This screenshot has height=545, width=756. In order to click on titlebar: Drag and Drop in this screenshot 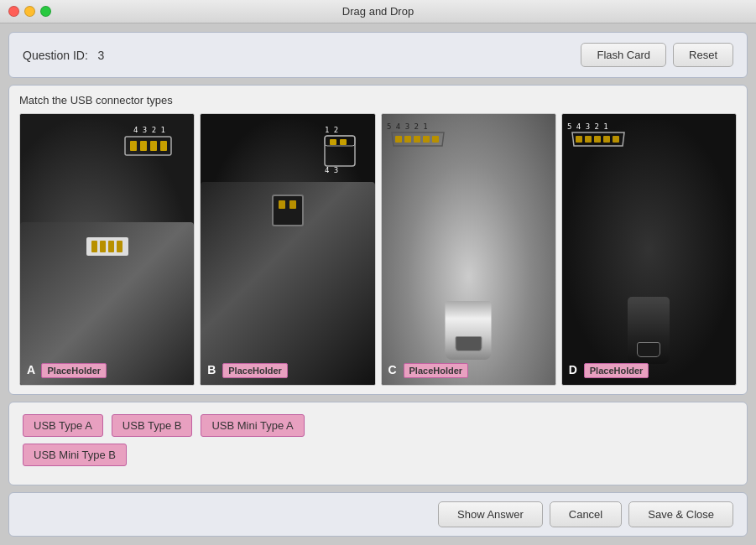, I will do `click(378, 12)`.